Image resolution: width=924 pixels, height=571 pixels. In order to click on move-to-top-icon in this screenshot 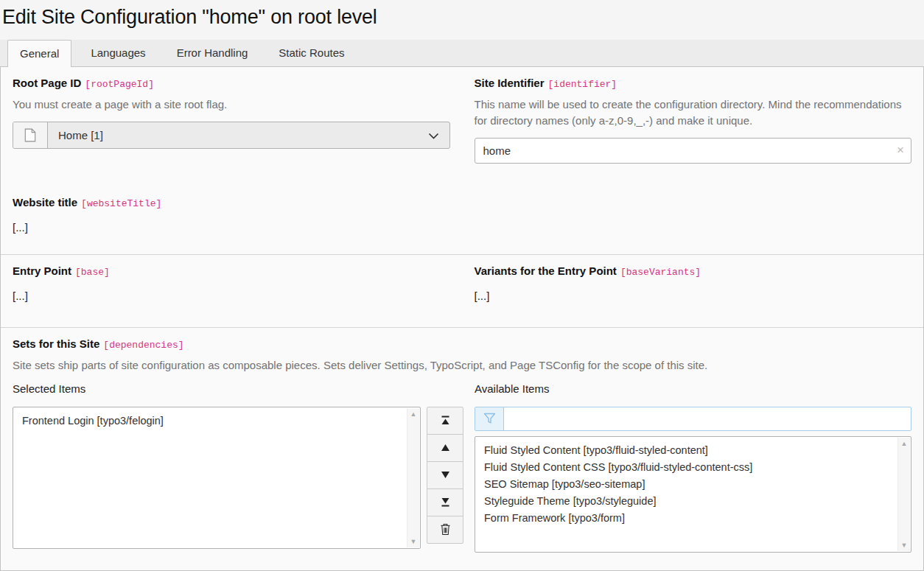, I will do `click(445, 420)`.